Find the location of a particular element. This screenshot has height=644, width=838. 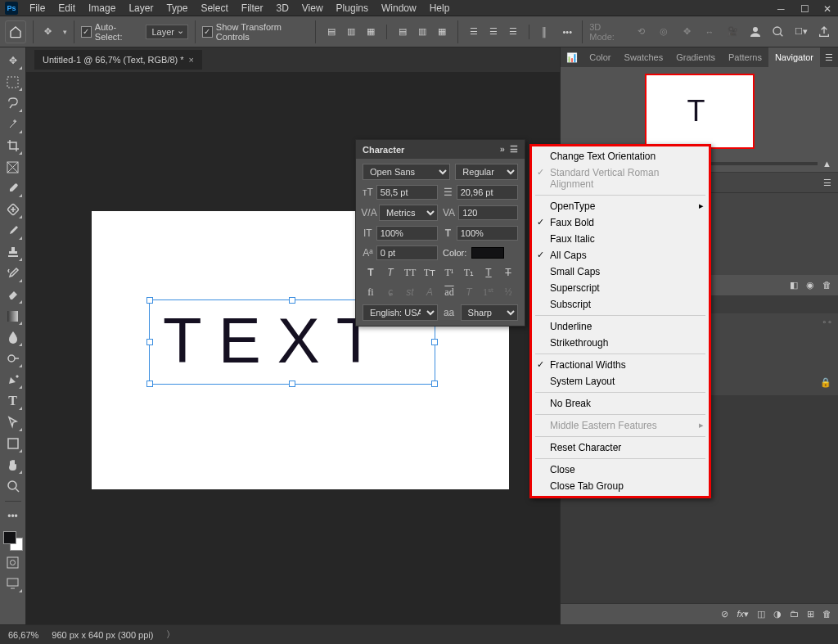

strikethrough-button: T is located at coordinates (508, 272).